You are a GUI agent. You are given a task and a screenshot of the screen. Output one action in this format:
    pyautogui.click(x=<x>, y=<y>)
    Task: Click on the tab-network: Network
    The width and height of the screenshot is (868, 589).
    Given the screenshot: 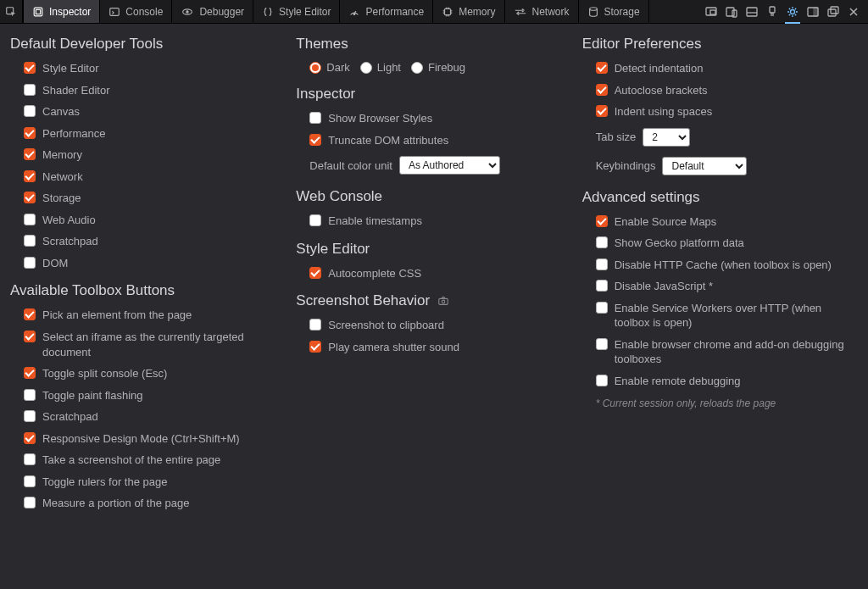 What is the action you would take?
    pyautogui.click(x=542, y=12)
    